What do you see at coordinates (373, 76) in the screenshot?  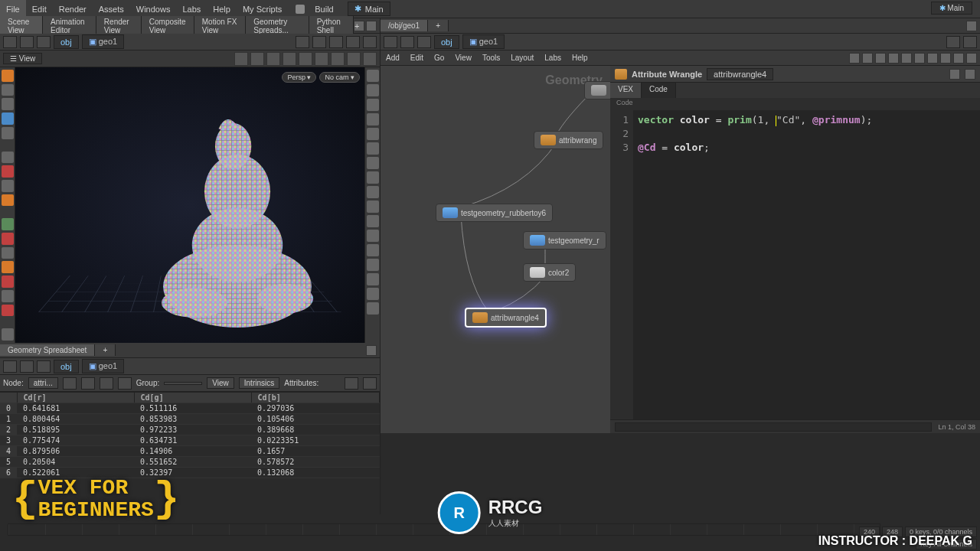 I see `disp-tool1-icon` at bounding box center [373, 76].